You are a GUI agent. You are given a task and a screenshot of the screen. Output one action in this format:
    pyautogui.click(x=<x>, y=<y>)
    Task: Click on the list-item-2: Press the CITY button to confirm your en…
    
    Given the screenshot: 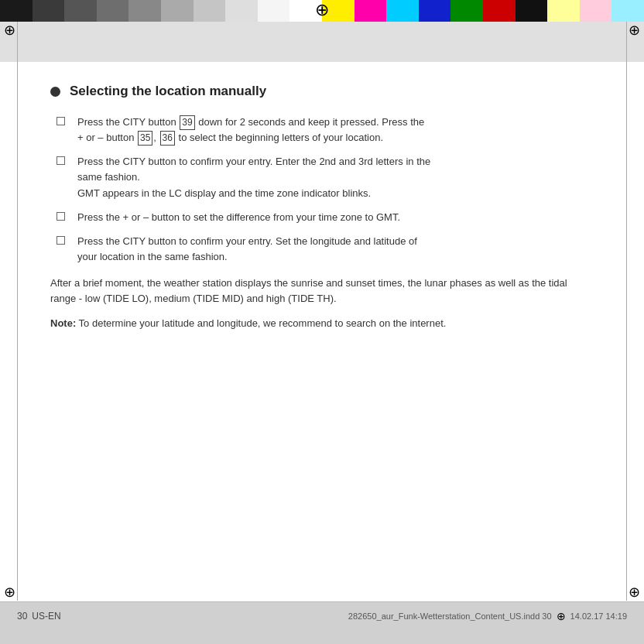 What is the action you would take?
    pyautogui.click(x=325, y=177)
    